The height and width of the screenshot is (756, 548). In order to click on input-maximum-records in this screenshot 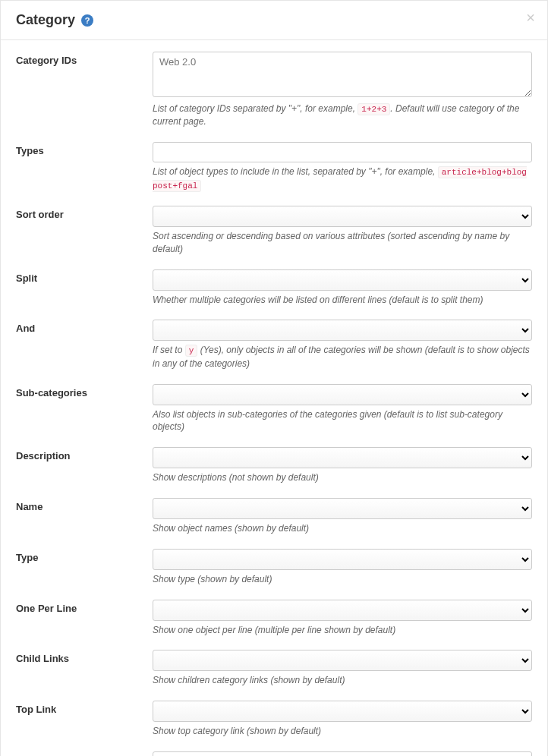, I will do `click(342, 754)`.